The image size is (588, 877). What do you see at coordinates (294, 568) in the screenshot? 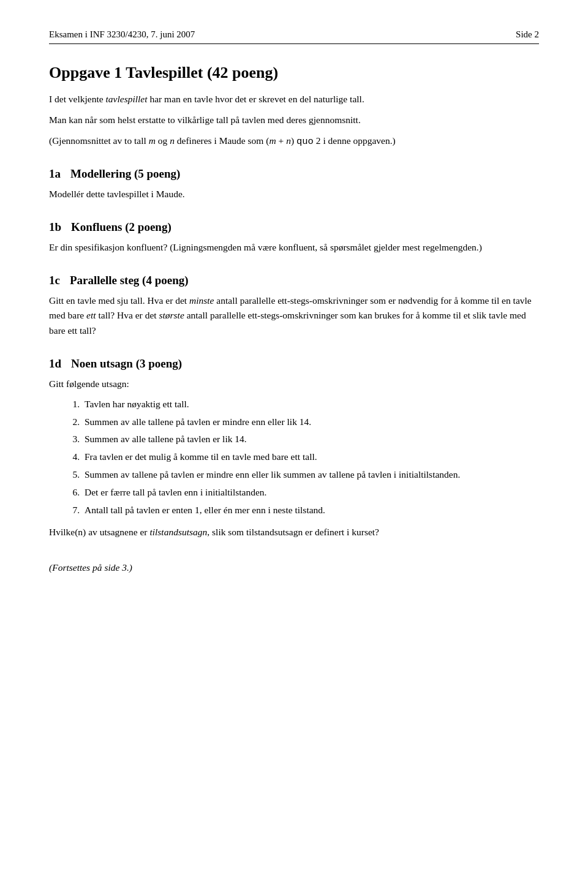
I see `footer-note: (Fortsettes på side 3.)` at bounding box center [294, 568].